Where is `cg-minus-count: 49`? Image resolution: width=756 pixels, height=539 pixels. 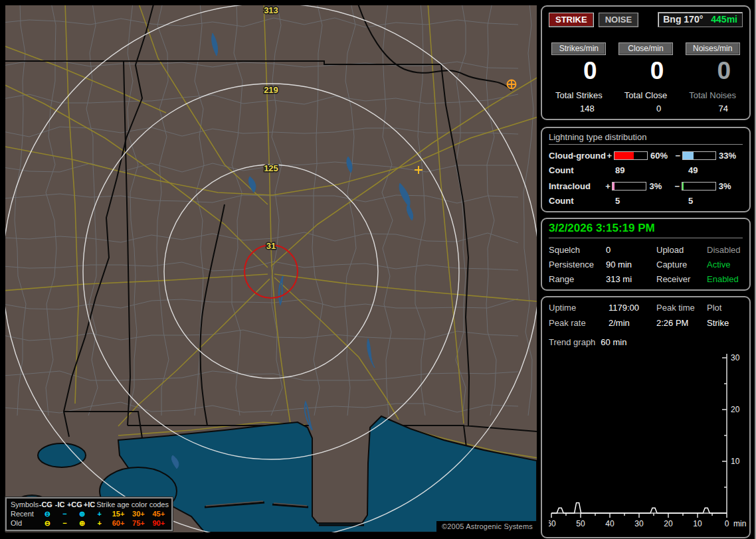
cg-minus-count: 49 is located at coordinates (693, 170).